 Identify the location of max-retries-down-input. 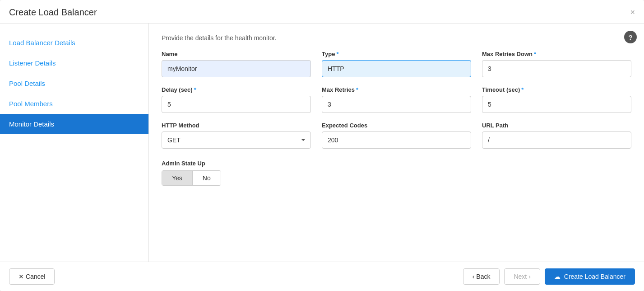
(557, 69).